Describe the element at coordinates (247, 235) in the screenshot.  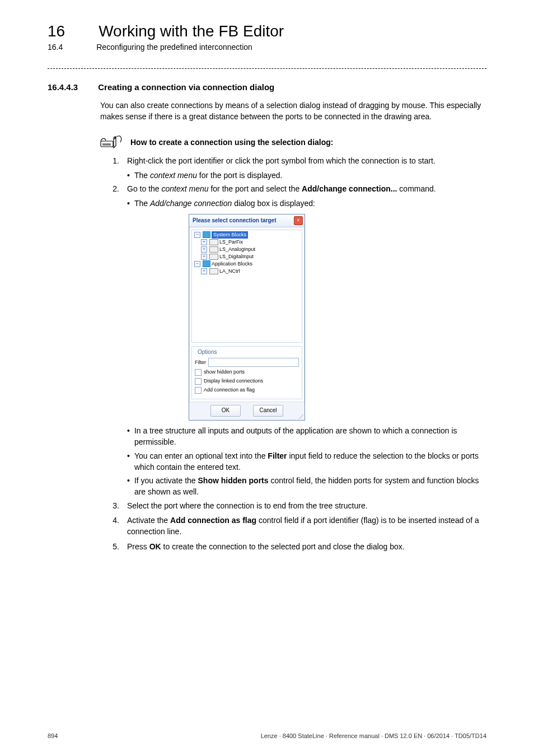
I see `tree-node-system-blocks: − System Blocks` at that location.